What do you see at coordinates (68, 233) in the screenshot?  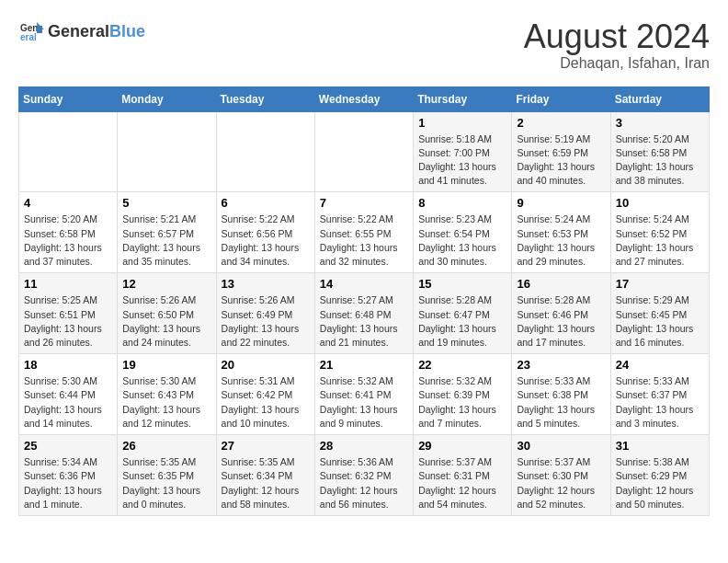 I see `calendar-cell: 4Sunrise: 5:20 AM Sunset: 6:58 PM Daylig…` at bounding box center [68, 233].